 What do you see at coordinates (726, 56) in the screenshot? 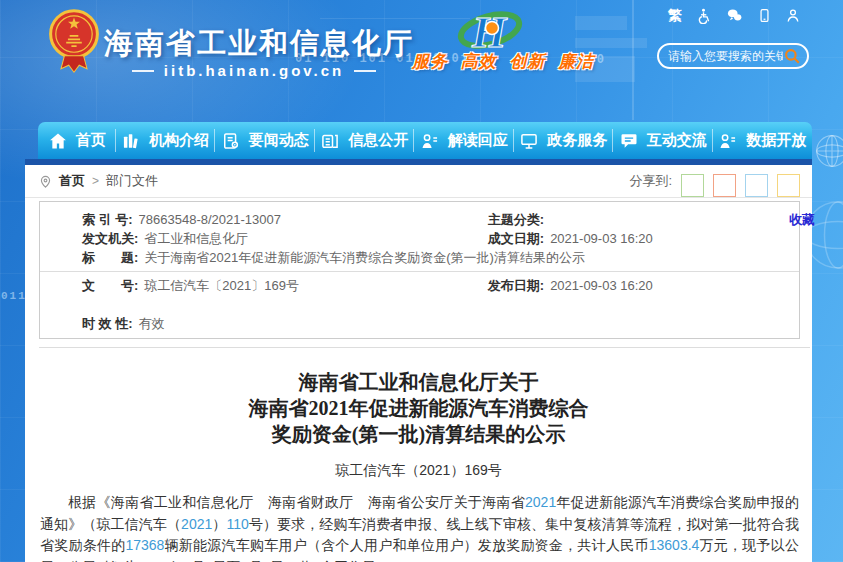
I see `search-input` at bounding box center [726, 56].